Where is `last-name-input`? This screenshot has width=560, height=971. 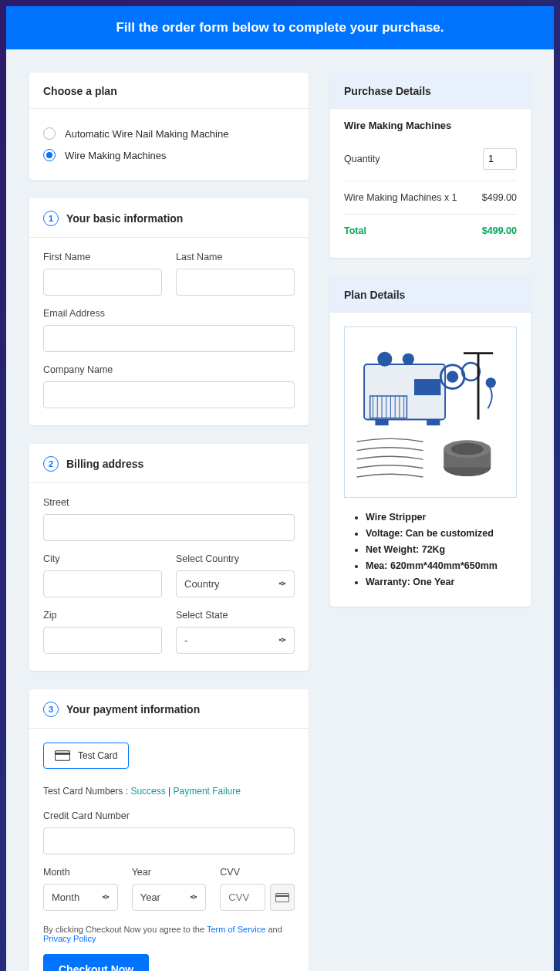 last-name-input is located at coordinates (235, 283).